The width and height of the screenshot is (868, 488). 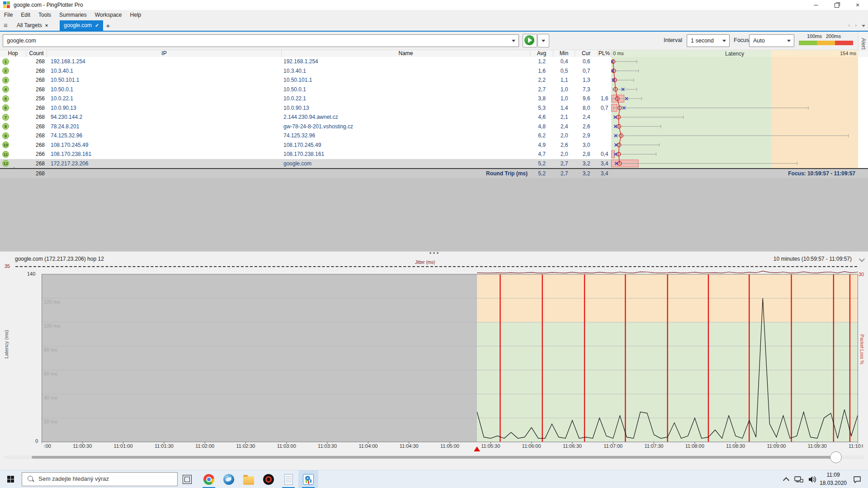 What do you see at coordinates (13, 127) in the screenshot?
I see `hop-cell: 8` at bounding box center [13, 127].